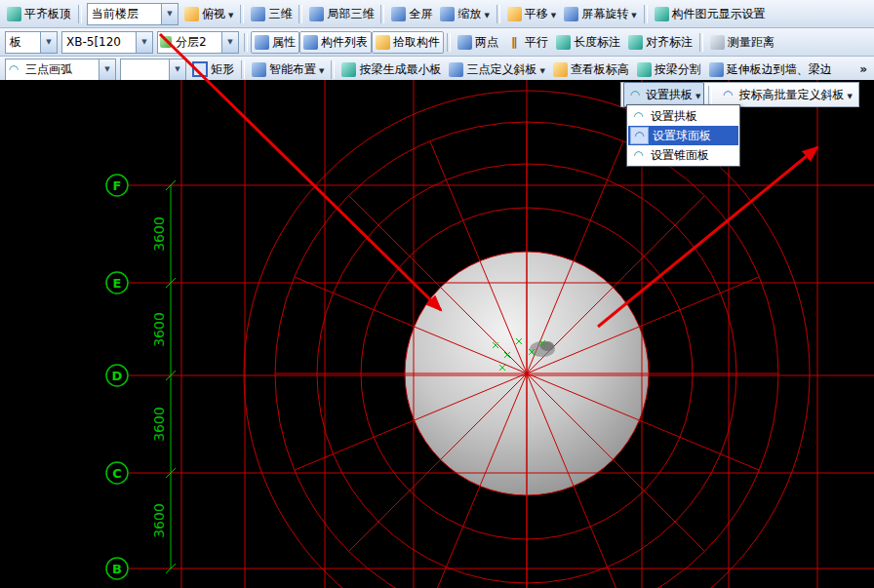 This screenshot has width=874, height=588. What do you see at coordinates (261, 43) in the screenshot?
I see `properties-icon` at bounding box center [261, 43].